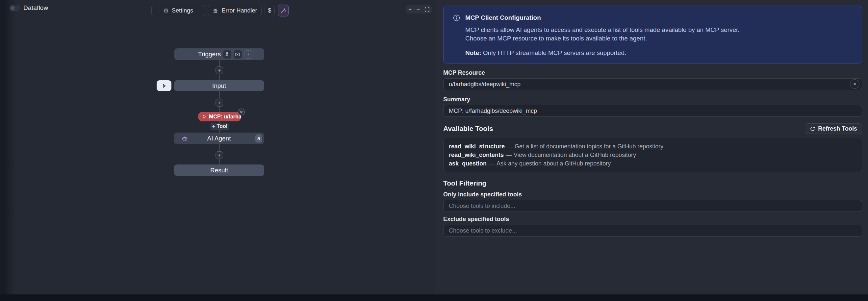 The width and height of the screenshot is (868, 301). I want to click on page-title: Dataflow, so click(36, 8).